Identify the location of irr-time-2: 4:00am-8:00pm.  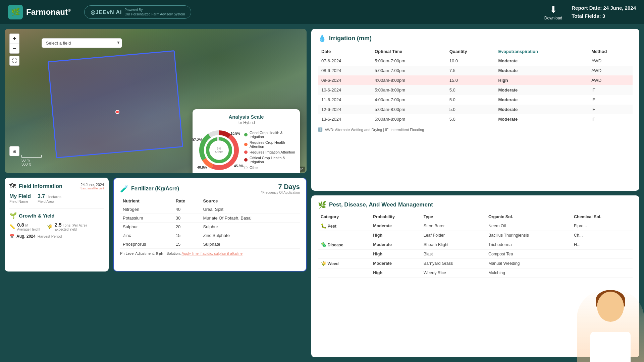
(409, 80).